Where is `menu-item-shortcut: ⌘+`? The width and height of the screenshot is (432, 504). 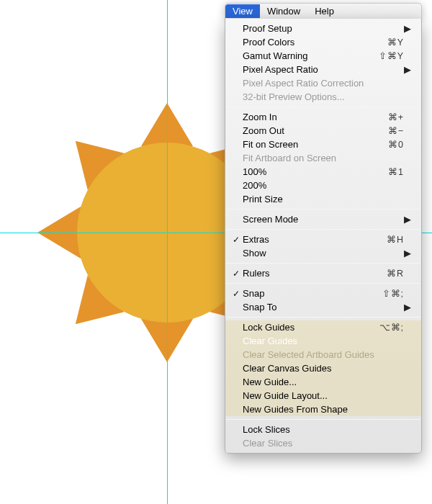 menu-item-shortcut: ⌘+ is located at coordinates (396, 117).